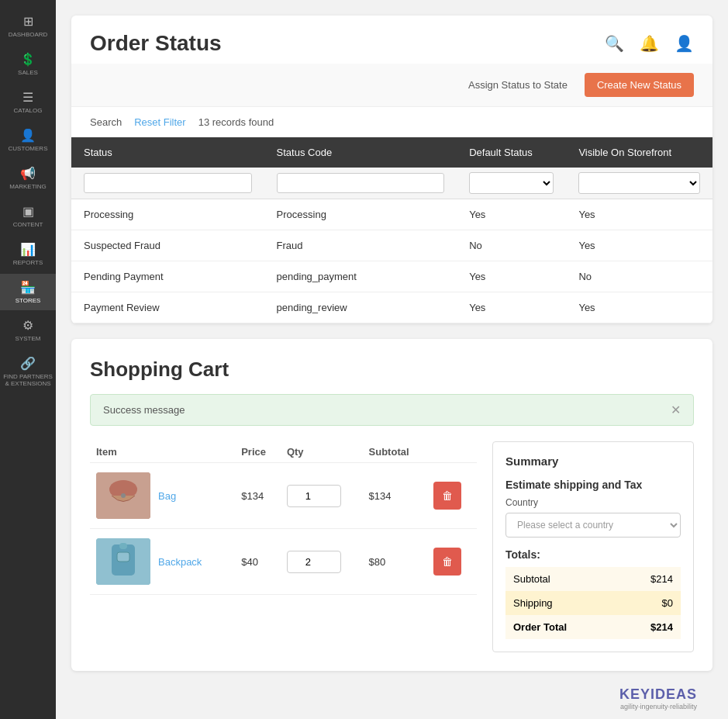  Describe the element at coordinates (167, 215) in the screenshot. I see `cell-status: Processing` at that location.